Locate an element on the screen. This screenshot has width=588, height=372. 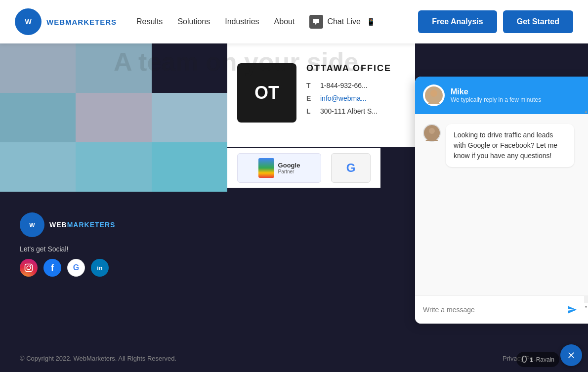
phone-label: T is located at coordinates (310, 85).